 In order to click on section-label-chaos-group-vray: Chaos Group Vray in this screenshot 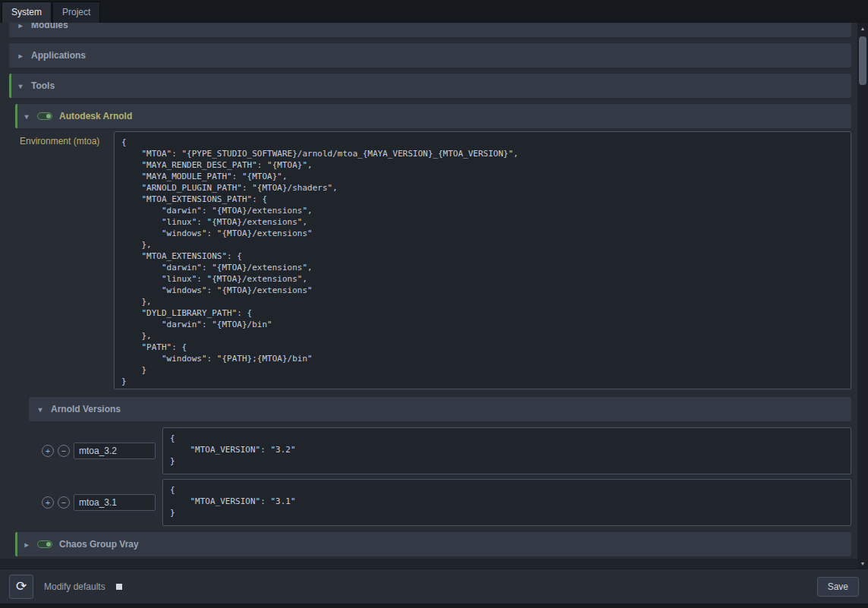, I will do `click(99, 544)`.